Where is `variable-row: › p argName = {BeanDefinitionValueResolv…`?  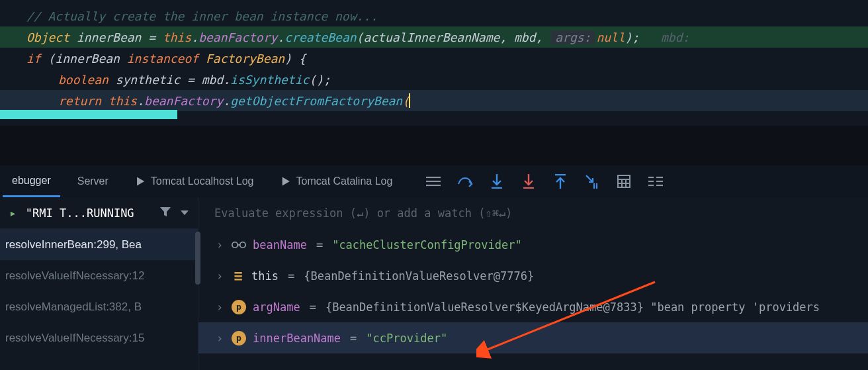 variable-row: › p argName = {BeanDefinitionValueResolv… is located at coordinates (533, 307).